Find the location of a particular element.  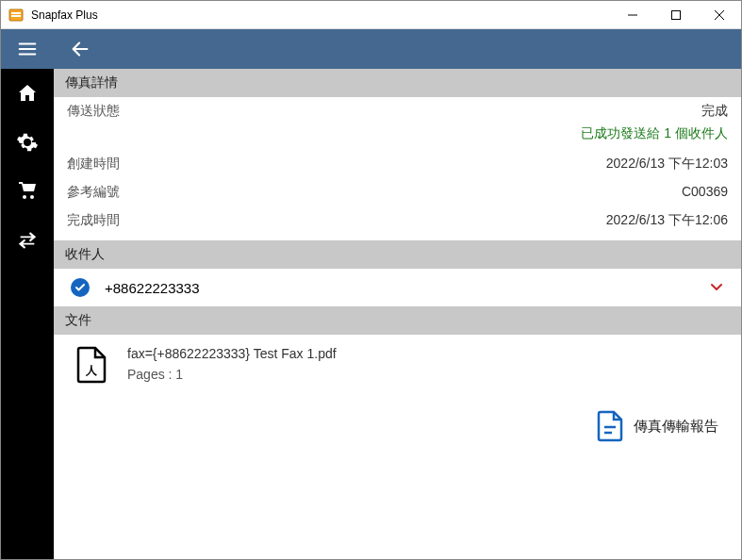

chevron-down-icon is located at coordinates (717, 288).